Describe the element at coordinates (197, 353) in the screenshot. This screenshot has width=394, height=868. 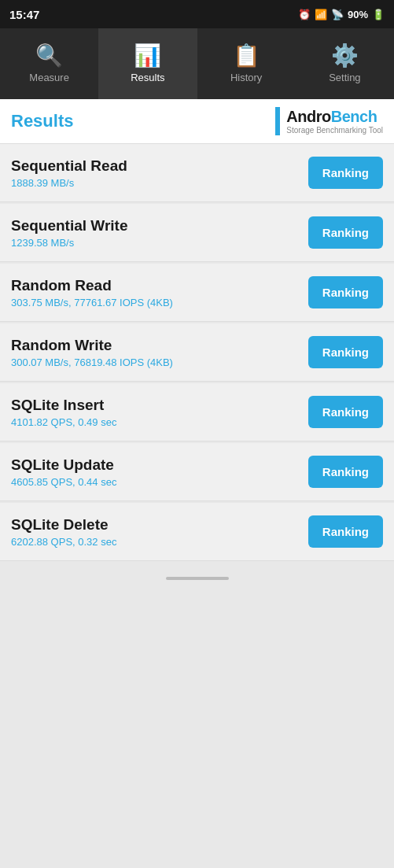
I see `table-row: Random Write300.07 MB/s, 76819.48 IOPS (…` at that location.